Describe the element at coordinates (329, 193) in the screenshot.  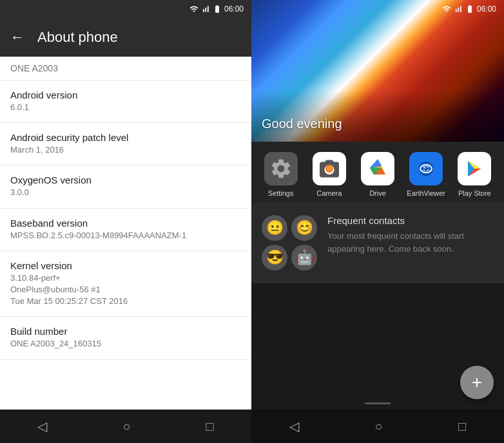
I see `camera-app-label: Camera` at that location.